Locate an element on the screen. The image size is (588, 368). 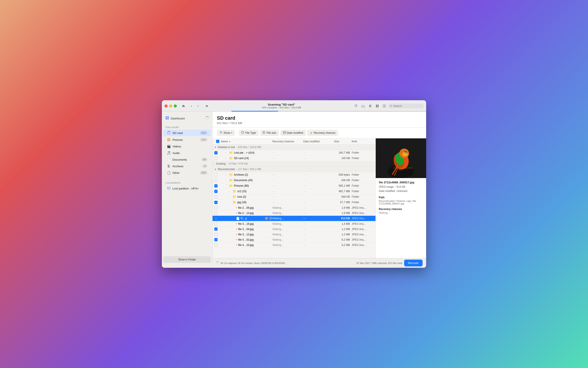
sidebar-item-lost-partition: Lost partition - HFS+ is located at coordinates (187, 188).